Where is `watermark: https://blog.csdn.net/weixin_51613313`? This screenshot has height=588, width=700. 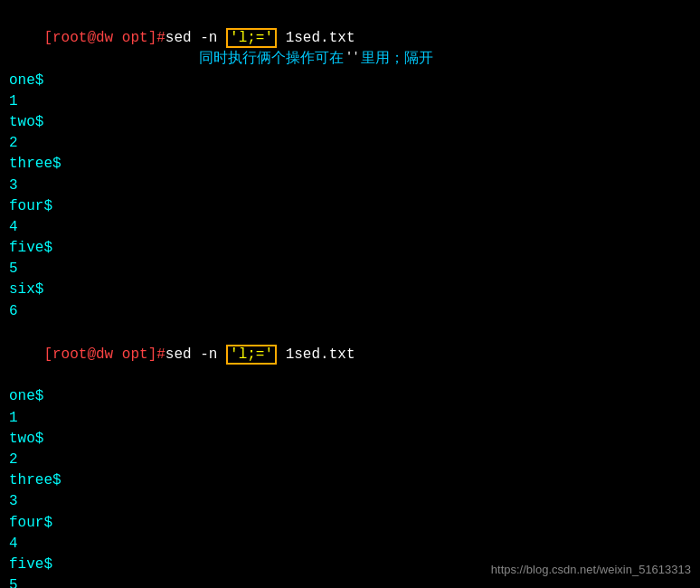
watermark: https://blog.csdn.net/weixin_51613313 is located at coordinates (591, 570).